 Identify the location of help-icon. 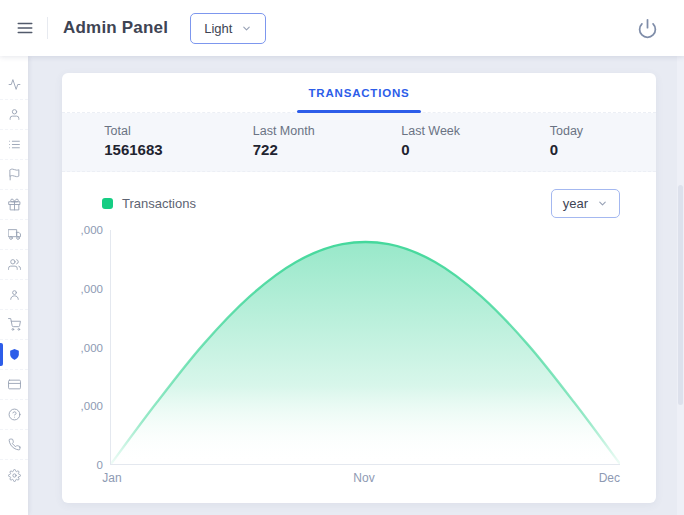
(14, 414).